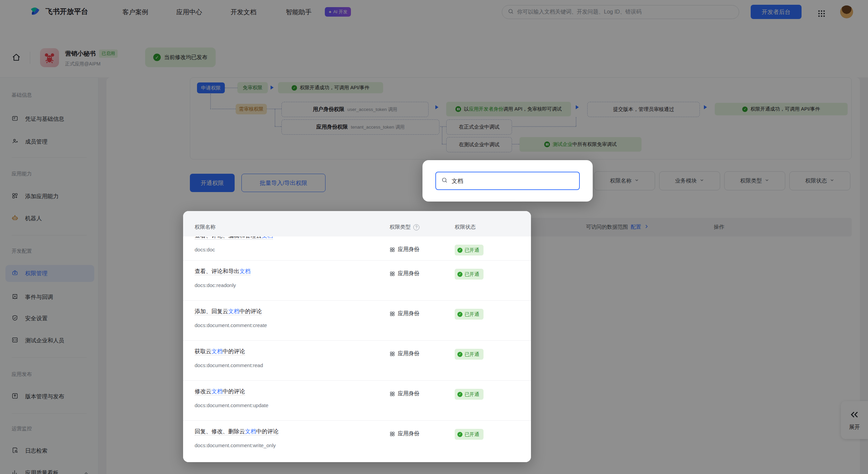 This screenshot has height=474, width=868. What do you see at coordinates (357, 321) in the screenshot?
I see `table-row: 添加、回复云文档中的评论docs:document.comment:create…` at bounding box center [357, 321].